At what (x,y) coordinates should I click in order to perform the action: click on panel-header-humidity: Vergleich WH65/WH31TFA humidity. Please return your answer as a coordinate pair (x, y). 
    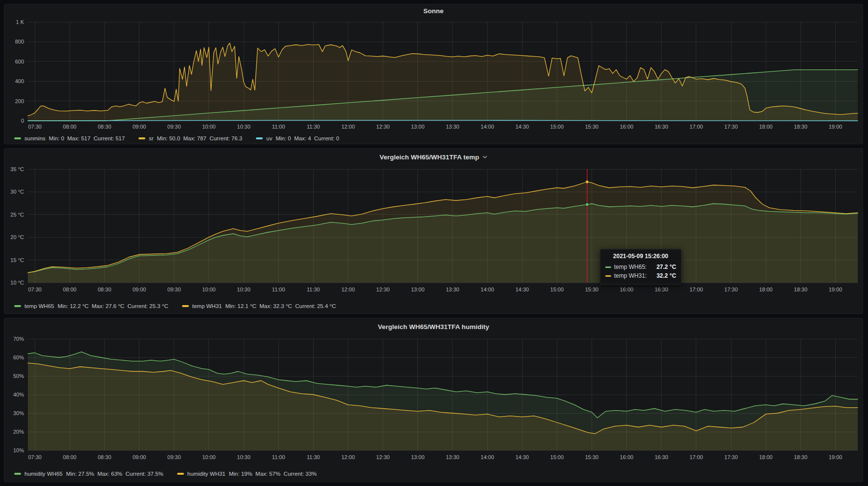
    Looking at the image, I should click on (434, 327).